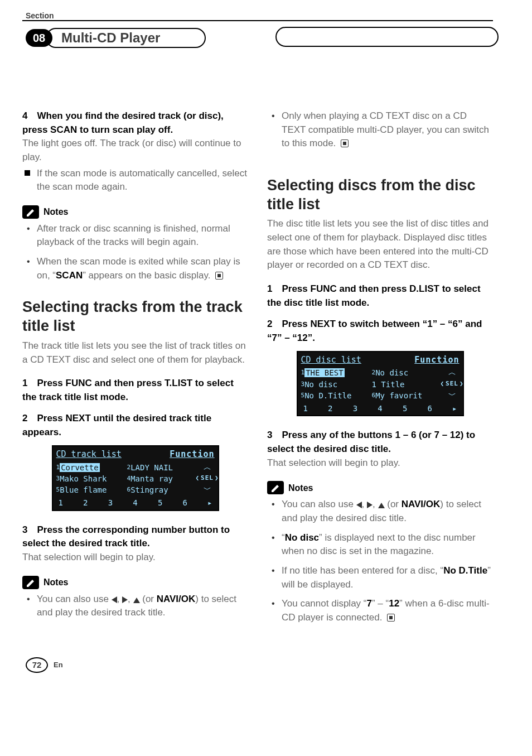 The height and width of the screenshot is (756, 532). Describe the element at coordinates (37, 665) in the screenshot. I see `page-number: 72` at that location.